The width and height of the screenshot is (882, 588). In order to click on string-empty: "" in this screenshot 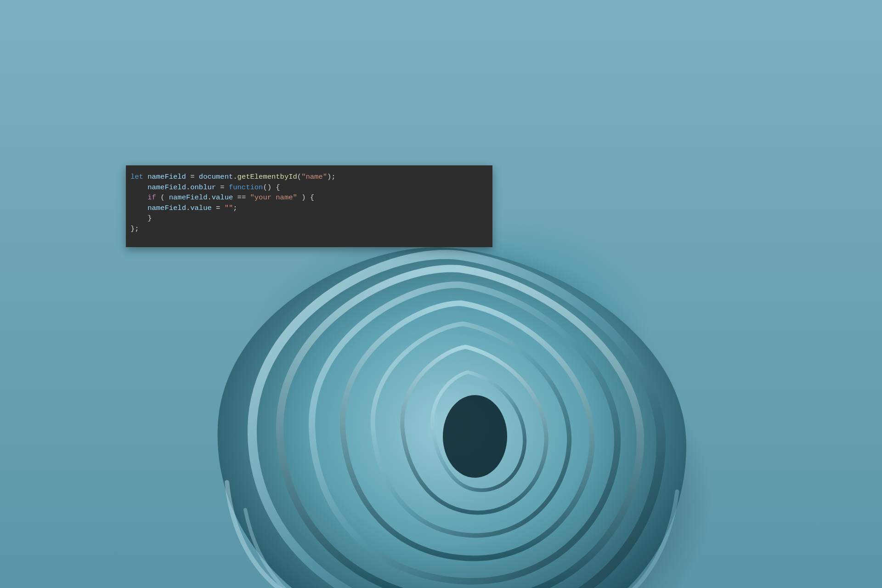, I will do `click(229, 208)`.